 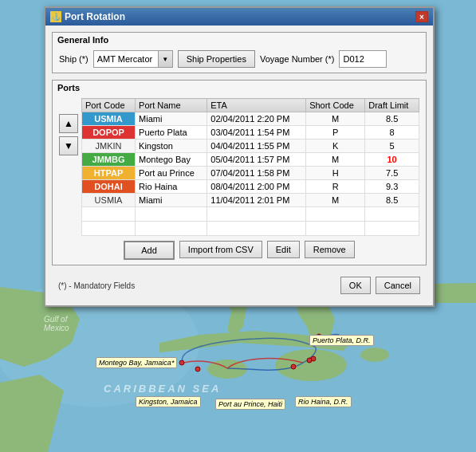 I want to click on port-eta-cell: 07/04/2011 1:58 PM, so click(x=257, y=174).